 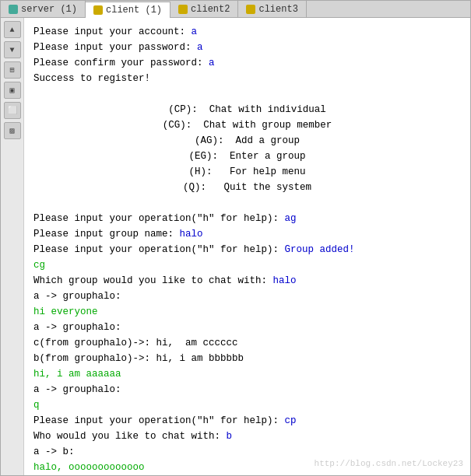 What do you see at coordinates (248, 156) in the screenshot?
I see `content-line-8: (EG): Enter a group` at bounding box center [248, 156].